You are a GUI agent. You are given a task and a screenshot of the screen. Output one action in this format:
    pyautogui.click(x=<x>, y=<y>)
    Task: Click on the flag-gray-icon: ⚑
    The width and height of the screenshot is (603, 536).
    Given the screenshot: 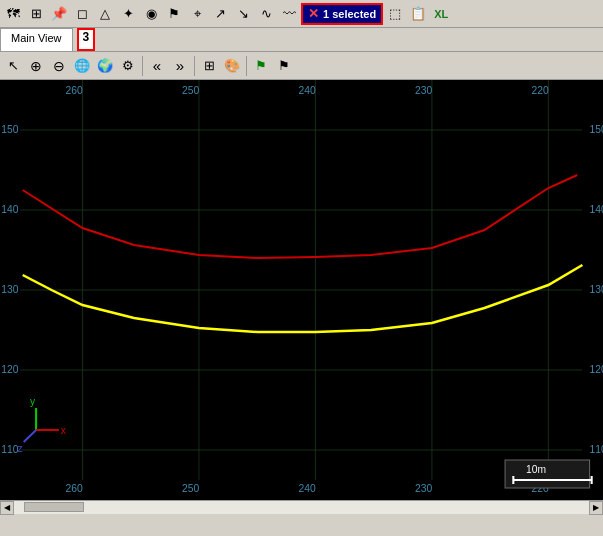 What is the action you would take?
    pyautogui.click(x=284, y=66)
    